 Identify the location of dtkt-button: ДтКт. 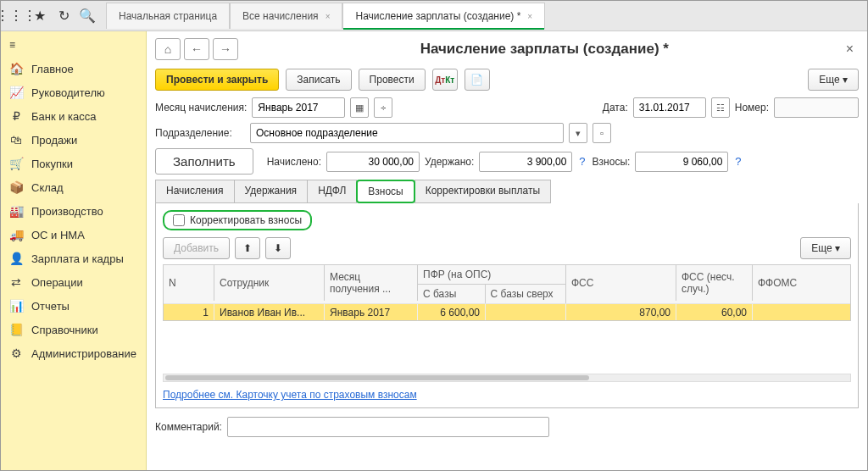
(445, 80).